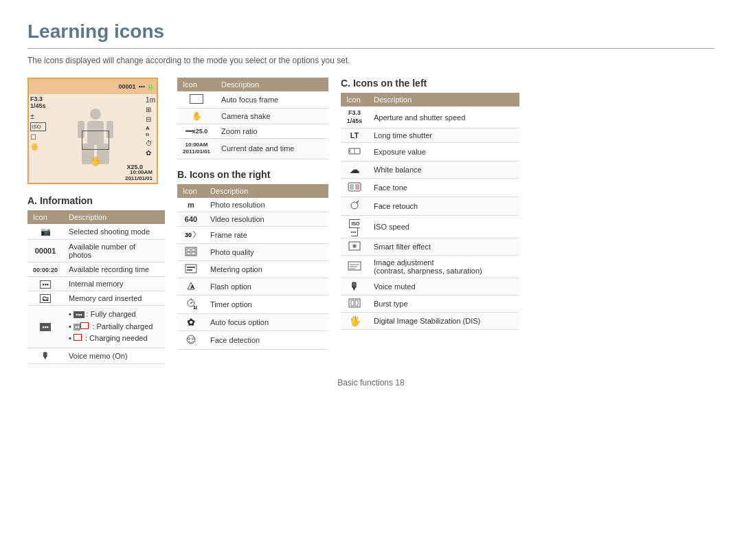 Image resolution: width=742 pixels, height=560 pixels. What do you see at coordinates (430, 83) in the screenshot?
I see `section-c-title: C. Icons on the left` at bounding box center [430, 83].